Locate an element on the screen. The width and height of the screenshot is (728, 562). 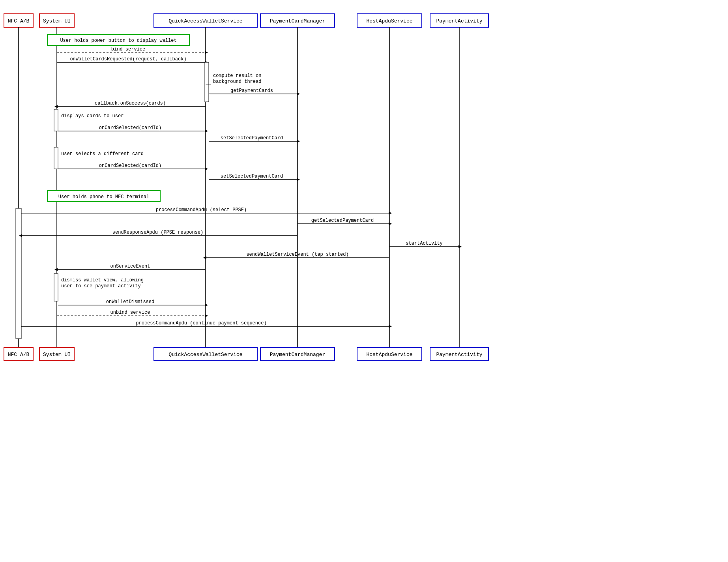
msg-process-cmd2-arrow is located at coordinates (390, 326).